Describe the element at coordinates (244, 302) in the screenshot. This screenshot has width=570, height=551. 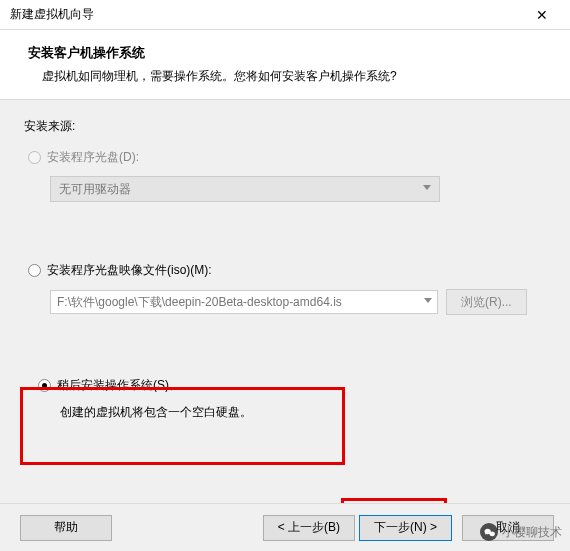
I see `iso-path-input` at that location.